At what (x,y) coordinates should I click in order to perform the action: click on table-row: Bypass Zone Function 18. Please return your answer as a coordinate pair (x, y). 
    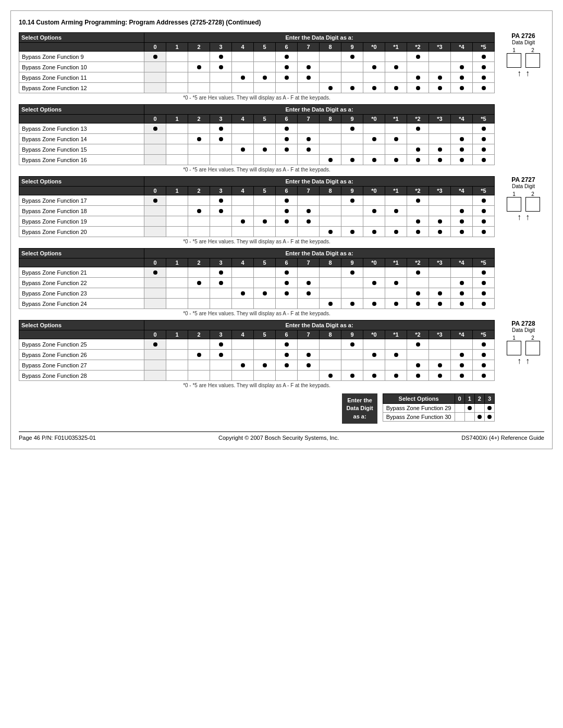
    Looking at the image, I should click on (257, 211).